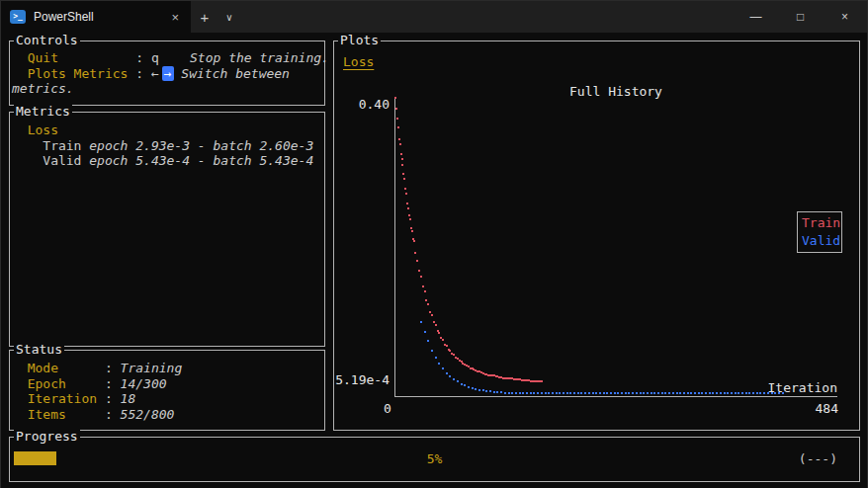  What do you see at coordinates (486, 17) in the screenshot?
I see `titlebar-drag-region` at bounding box center [486, 17].